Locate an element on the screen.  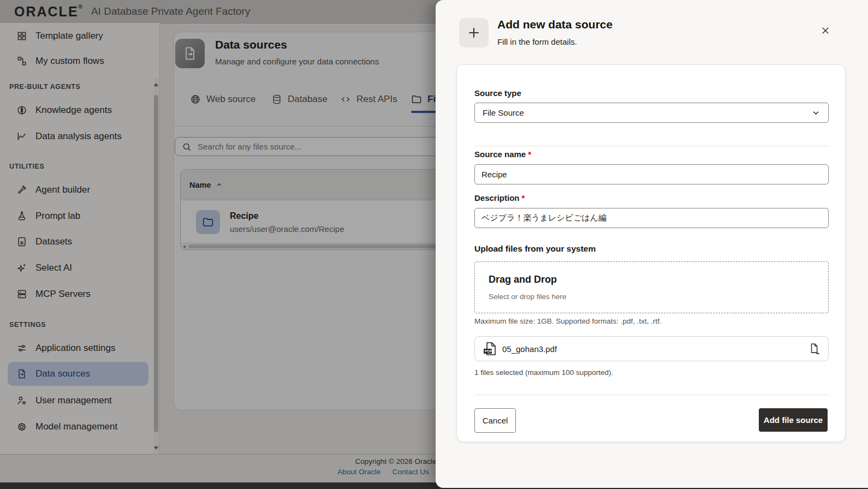
description-label: Description* is located at coordinates (500, 198).